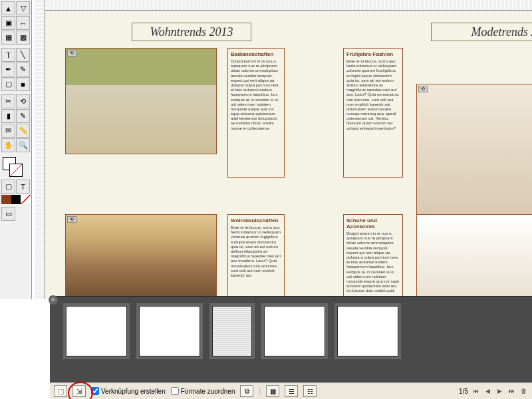 This screenshot has width=532, height=399. Describe the element at coordinates (23, 186) in the screenshot. I see `apply-text: T` at that location.